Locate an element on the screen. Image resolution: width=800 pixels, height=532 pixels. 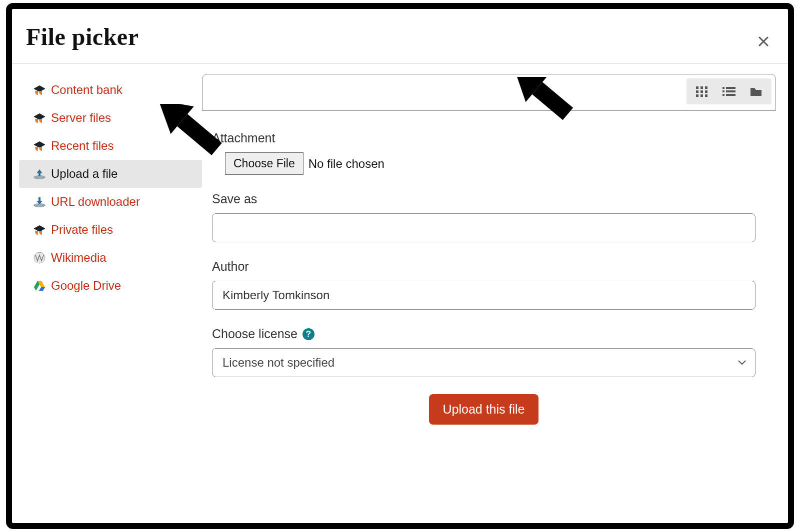
no-file-chosen-text: No file chosen is located at coordinates (346, 164).